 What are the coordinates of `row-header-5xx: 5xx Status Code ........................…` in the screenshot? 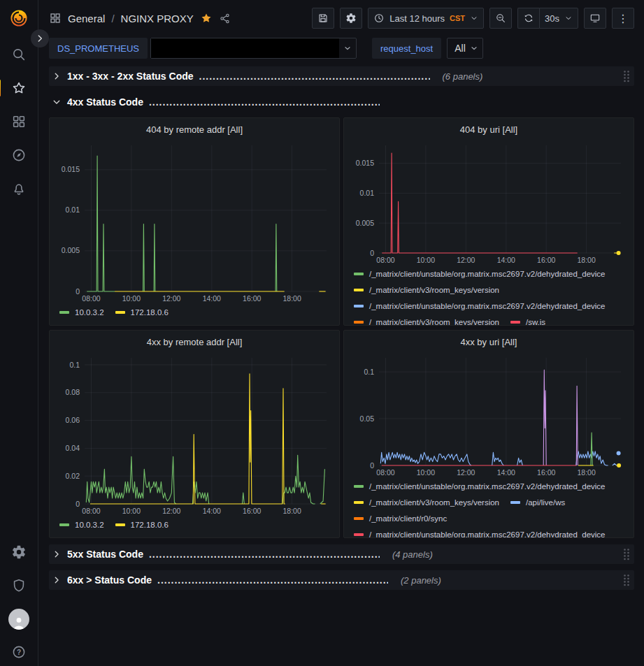 It's located at (341, 554).